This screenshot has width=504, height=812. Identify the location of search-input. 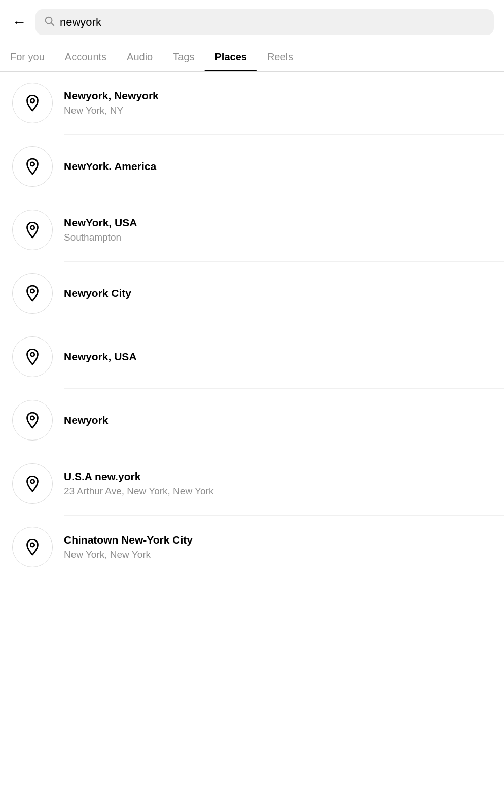
(273, 22).